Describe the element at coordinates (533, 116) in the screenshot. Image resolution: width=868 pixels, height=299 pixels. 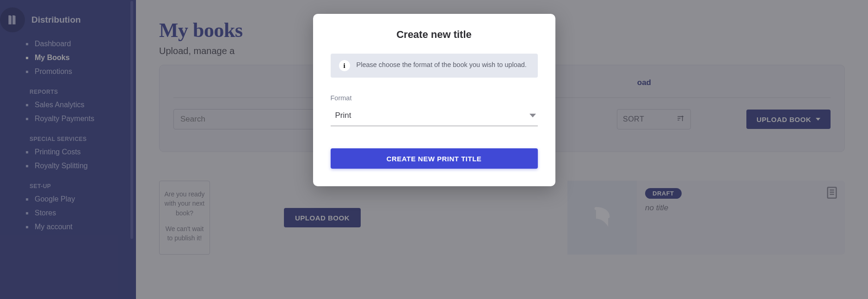
I see `chevron-down-icon` at that location.